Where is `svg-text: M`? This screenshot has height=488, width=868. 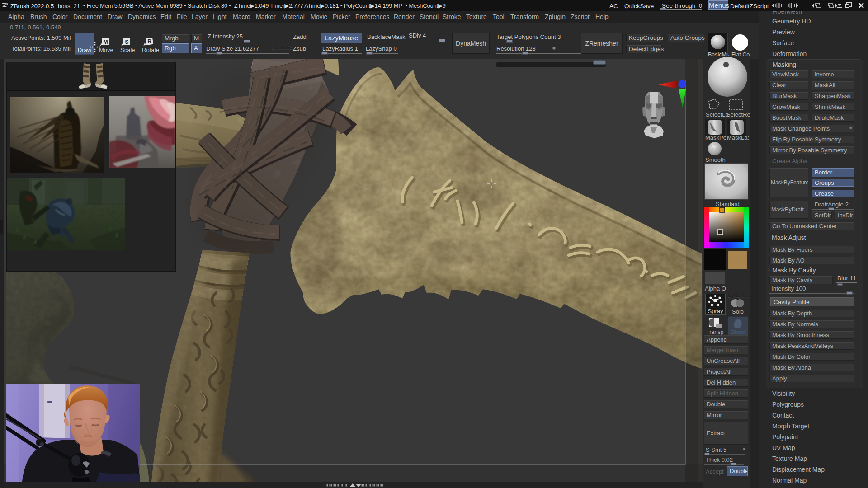 svg-text: M is located at coordinates (106, 42).